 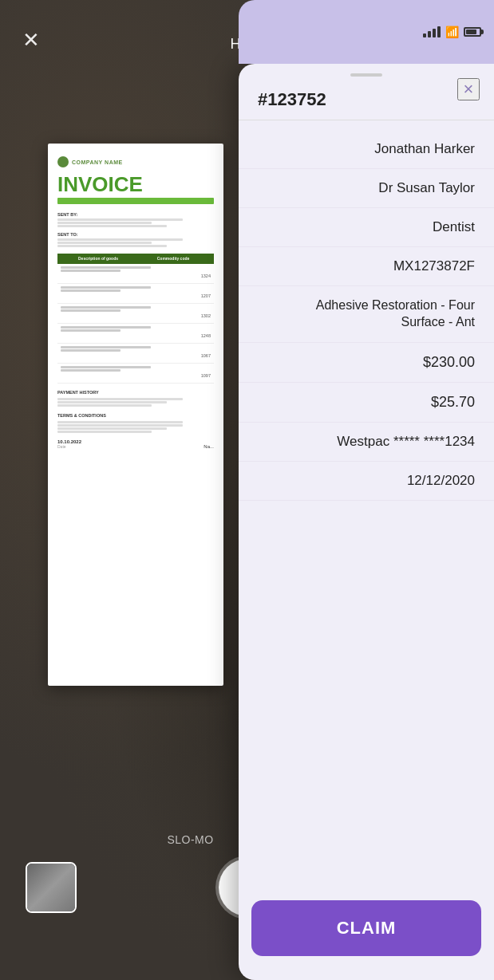 What do you see at coordinates (105, 432) in the screenshot?
I see `terms-line4` at bounding box center [105, 432].